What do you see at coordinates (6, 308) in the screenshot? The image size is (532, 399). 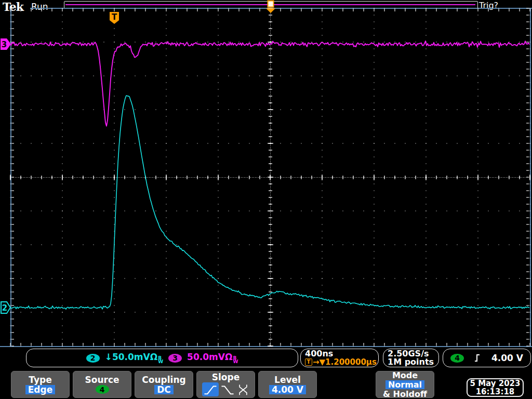 I see `ch2-position-marker` at bounding box center [6, 308].